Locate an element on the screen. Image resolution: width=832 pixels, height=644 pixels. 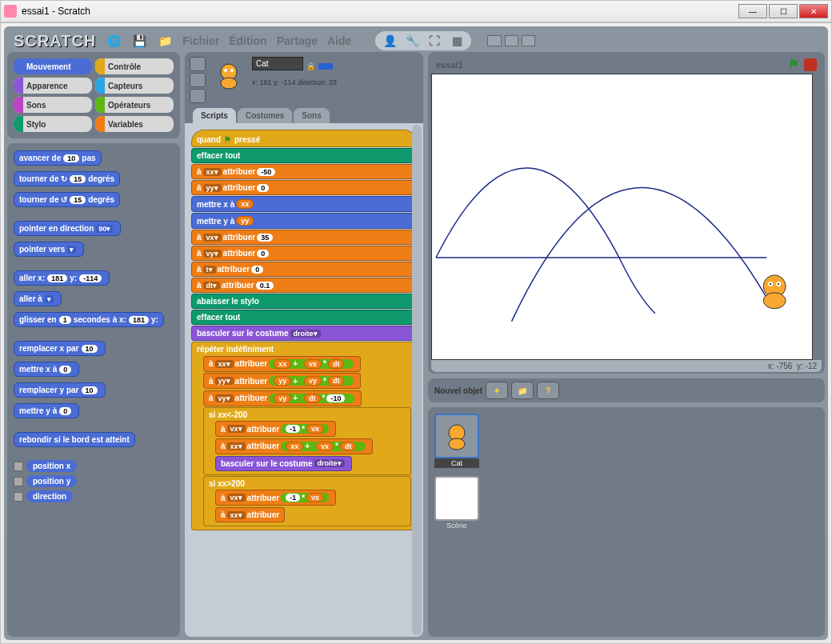
block-set-y: mettre y à0 is located at coordinates (46, 411).